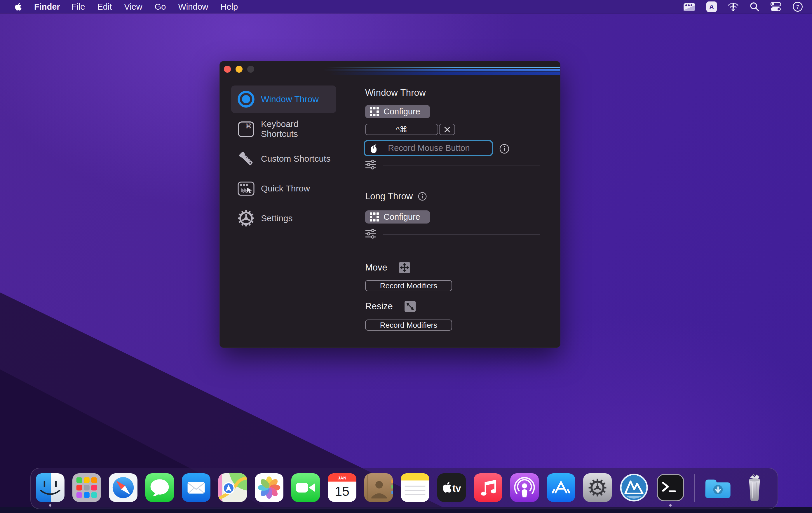  What do you see at coordinates (390, 306) in the screenshot?
I see `resize-row: Resize` at bounding box center [390, 306].